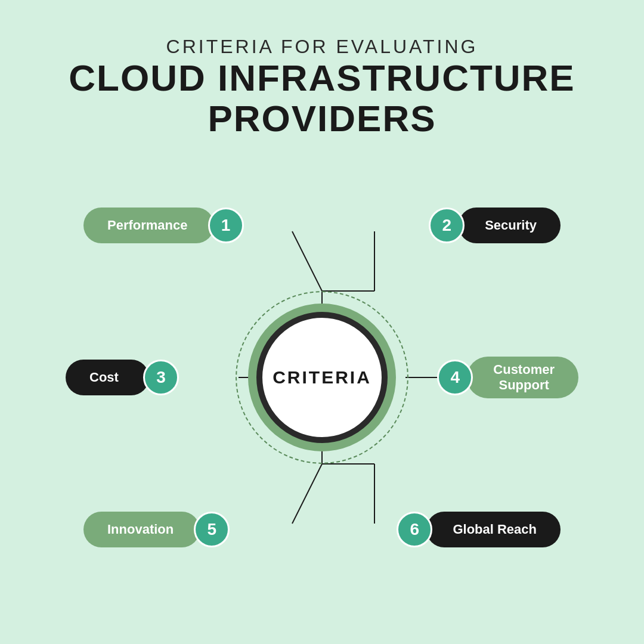 This screenshot has height=644, width=644. I want to click on node-global-reach: Global Reach 6, so click(478, 530).